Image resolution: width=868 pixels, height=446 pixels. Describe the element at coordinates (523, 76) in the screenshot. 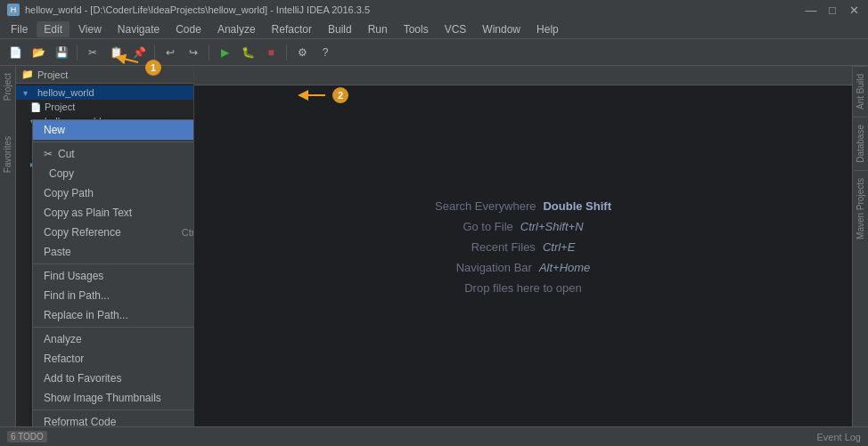

I see `tab-strip` at that location.